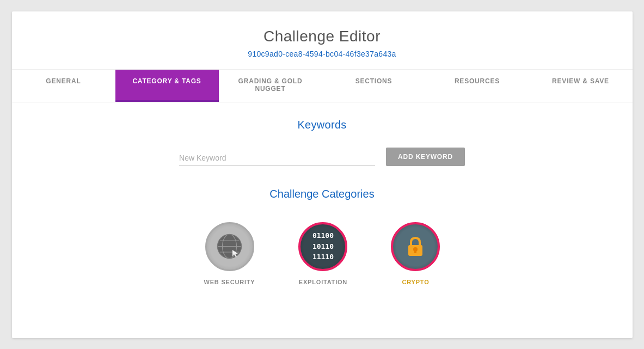  Describe the element at coordinates (230, 254) in the screenshot. I see `category-web-security: WEB SECURITY` at that location.